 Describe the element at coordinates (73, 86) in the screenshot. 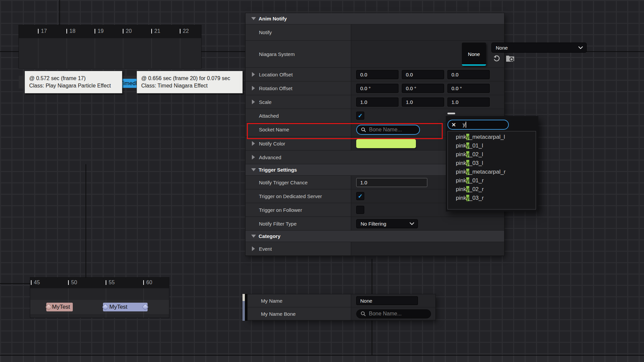

I see `tooltip-class-line: Class: Play Niagara Particle Effect` at that location.